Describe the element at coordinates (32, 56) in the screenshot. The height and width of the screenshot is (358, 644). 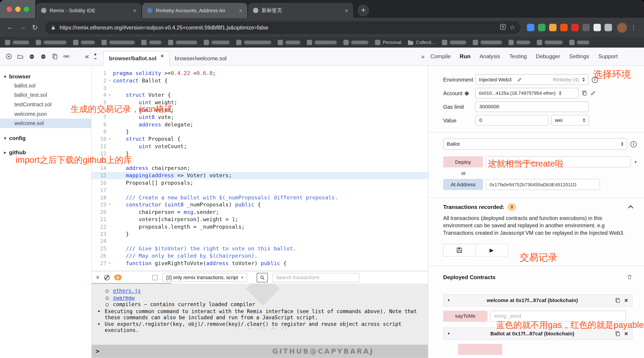
I see `publish-gist-icon` at that location.